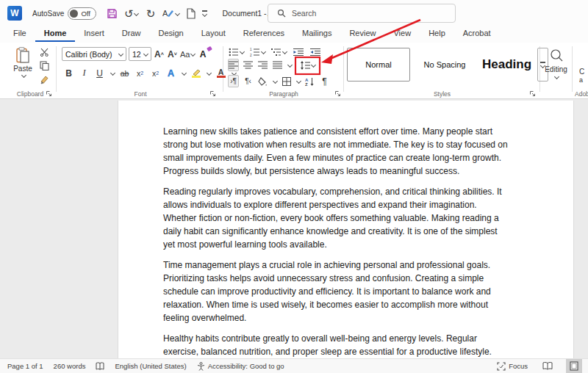 The width and height of the screenshot is (588, 373). What do you see at coordinates (203, 54) in the screenshot?
I see `clear-formatting-button: A` at bounding box center [203, 54].